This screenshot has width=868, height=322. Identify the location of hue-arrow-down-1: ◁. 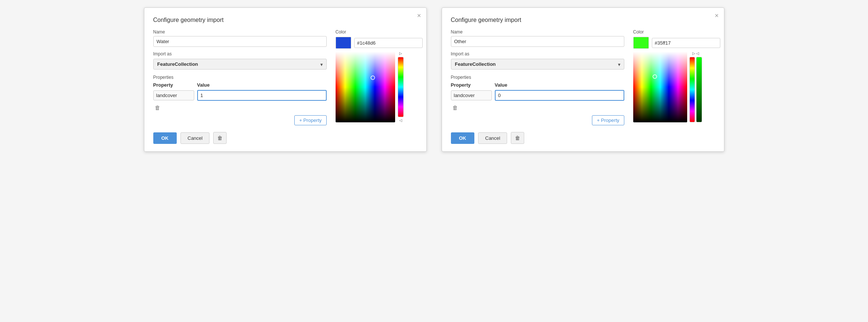
(401, 120).